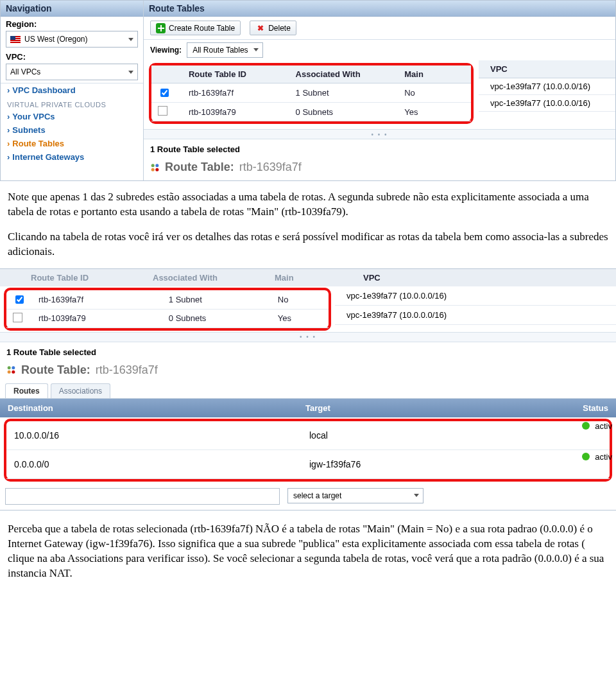  Describe the element at coordinates (308, 450) in the screenshot. I see `highlight-box: 10.0.0.0/16 local 0.0.0.0/0 igw-1f39fa76` at that location.